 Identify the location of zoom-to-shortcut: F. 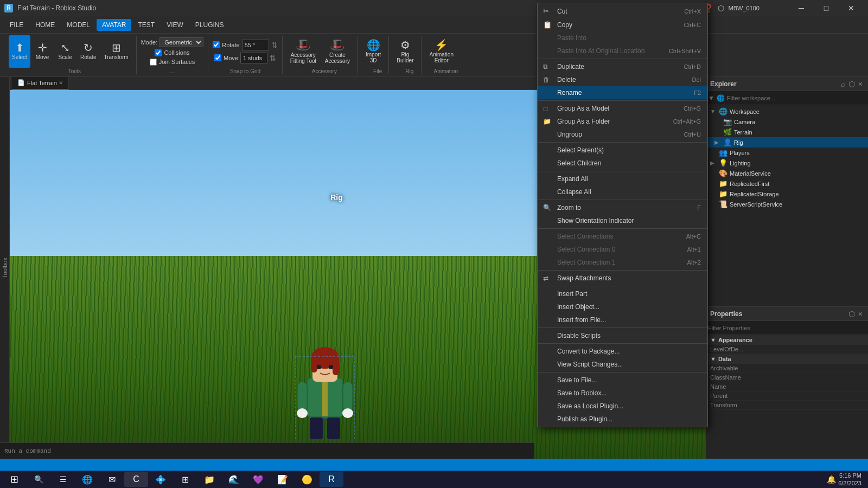
(699, 208).